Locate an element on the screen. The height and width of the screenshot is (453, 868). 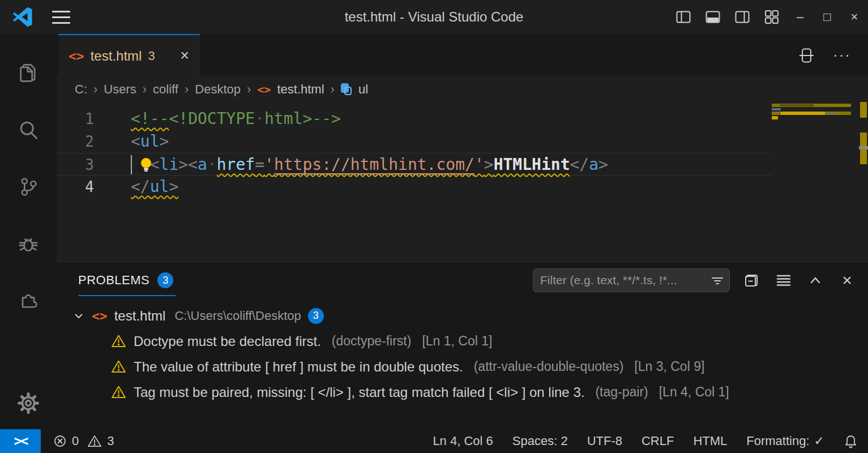
problem-file-group: <> test.html C:\Users\coliff\Desktop 3 is located at coordinates (462, 316).